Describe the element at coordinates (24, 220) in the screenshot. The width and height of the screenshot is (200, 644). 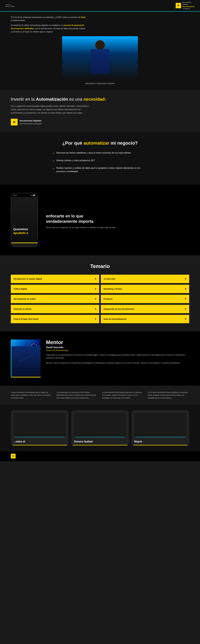
I see `phone-screen-bg` at that location.